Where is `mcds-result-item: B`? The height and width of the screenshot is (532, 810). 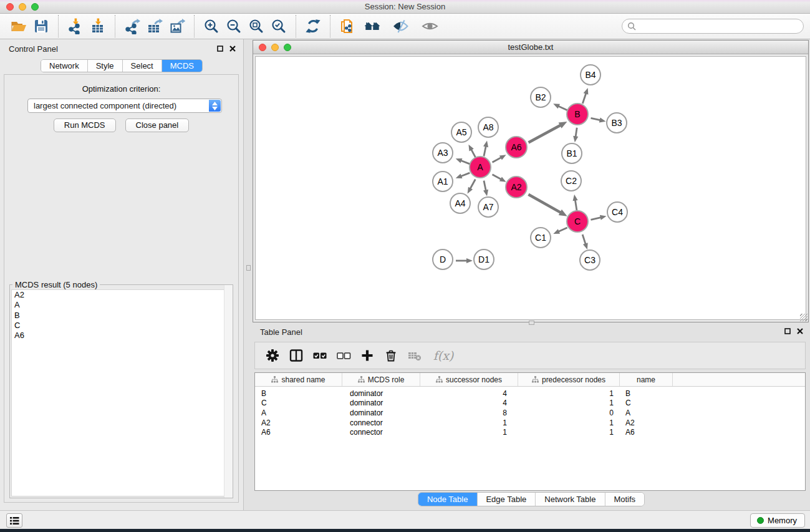
mcds-result-item: B is located at coordinates (121, 316).